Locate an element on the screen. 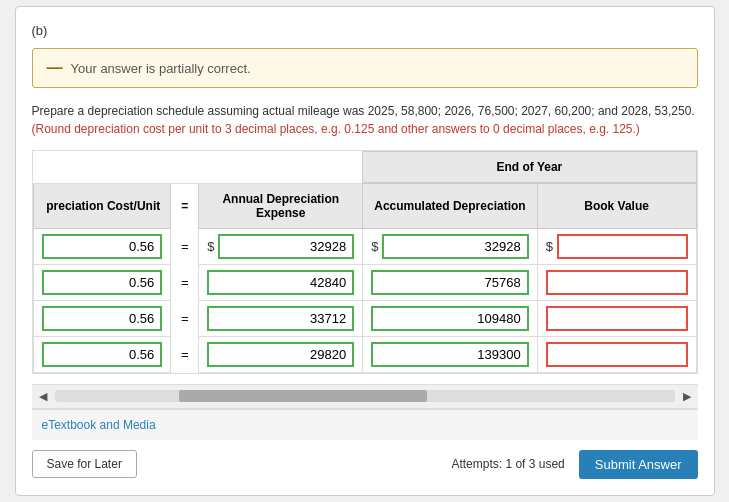 This screenshot has height=502, width=729. col4-header: Book Value is located at coordinates (616, 206).